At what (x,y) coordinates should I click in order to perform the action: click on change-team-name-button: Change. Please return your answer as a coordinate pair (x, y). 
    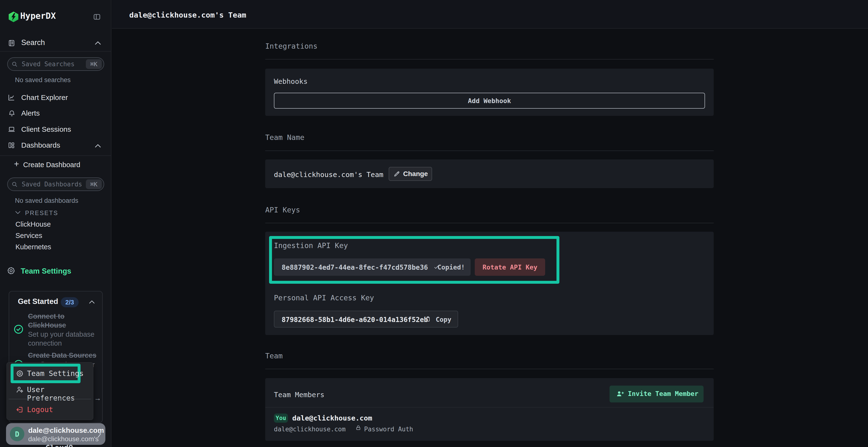
    Looking at the image, I should click on (410, 174).